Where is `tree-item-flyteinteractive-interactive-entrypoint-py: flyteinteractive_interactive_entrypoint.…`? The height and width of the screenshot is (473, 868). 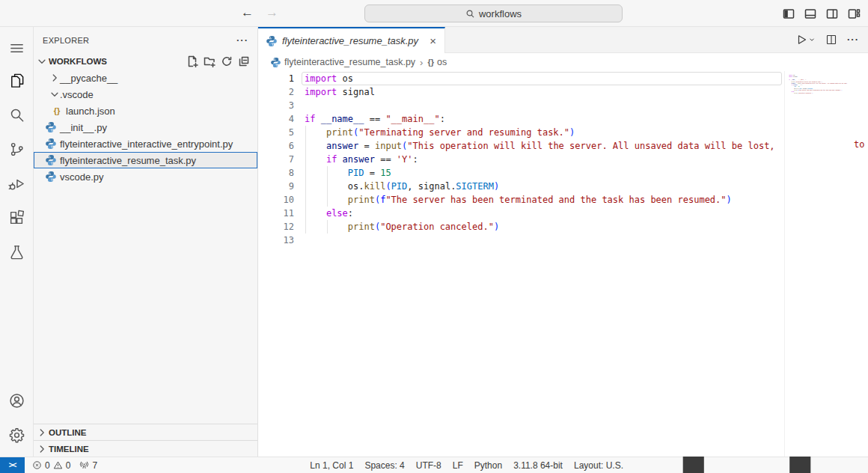 tree-item-flyteinteractive-interactive-entrypoint-py: flyteinteractive_interactive_entrypoint.… is located at coordinates (145, 144).